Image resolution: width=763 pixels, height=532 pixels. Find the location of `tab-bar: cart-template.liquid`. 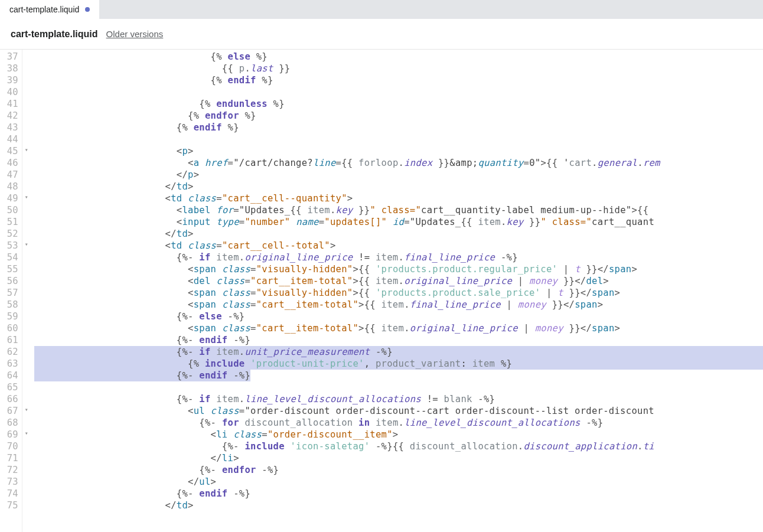

tab-bar: cart-template.liquid is located at coordinates (382, 9).